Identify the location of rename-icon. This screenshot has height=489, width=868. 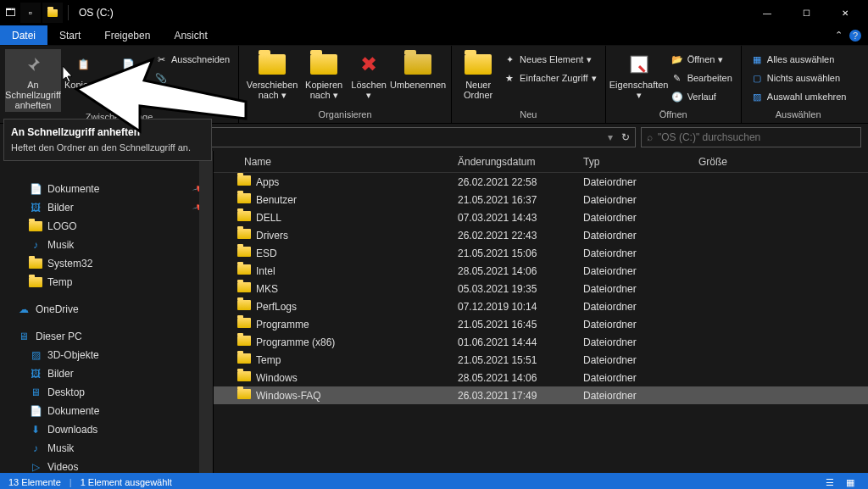
(418, 64).